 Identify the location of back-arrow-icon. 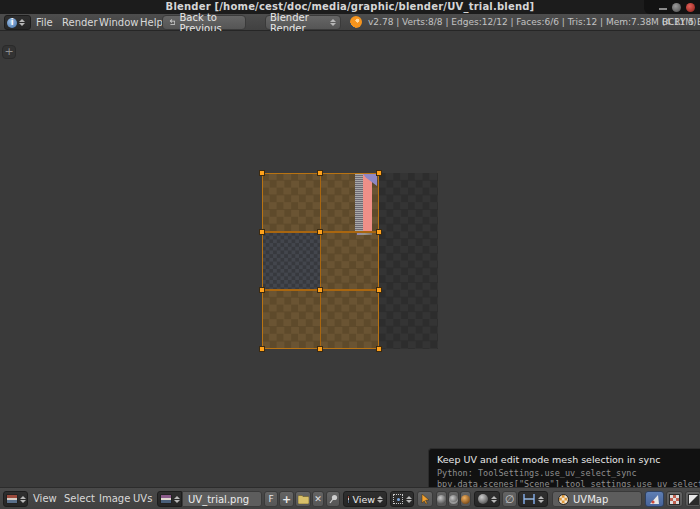
(172, 22).